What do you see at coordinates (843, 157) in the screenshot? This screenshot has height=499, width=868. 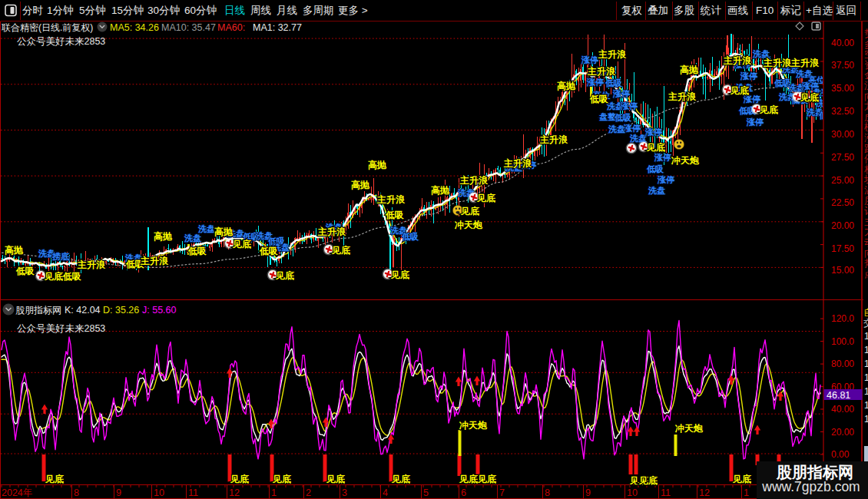 I see `svg-text: 27.50` at bounding box center [843, 157].